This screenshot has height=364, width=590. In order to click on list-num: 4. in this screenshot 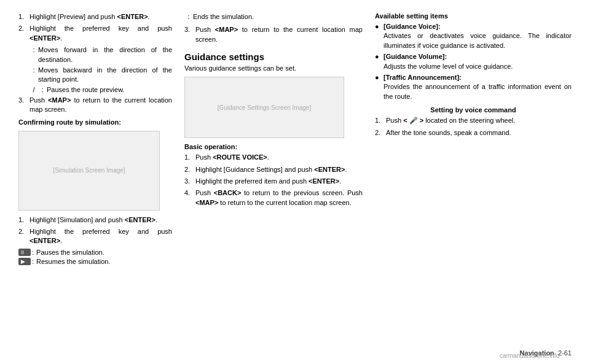, I will do `click(190, 198)`.